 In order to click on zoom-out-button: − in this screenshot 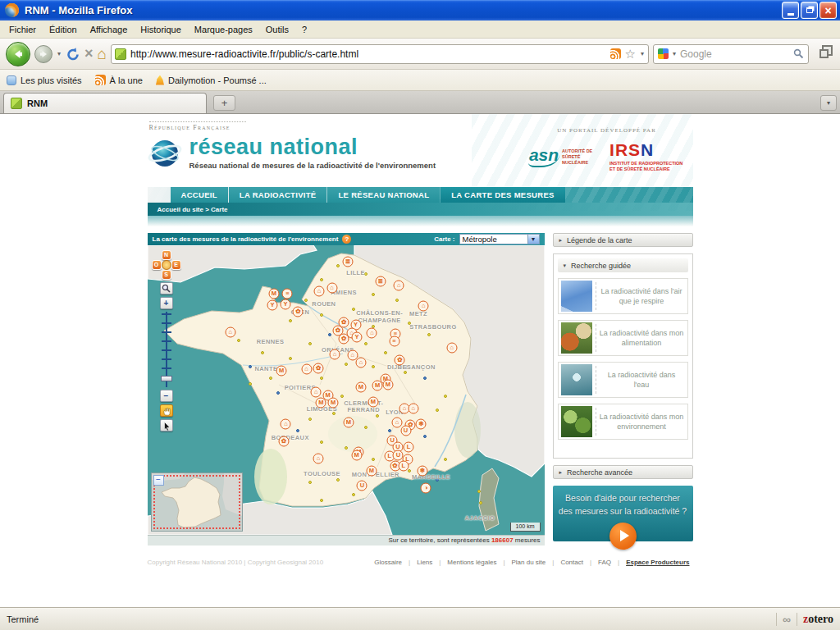, I will do `click(167, 395)`.